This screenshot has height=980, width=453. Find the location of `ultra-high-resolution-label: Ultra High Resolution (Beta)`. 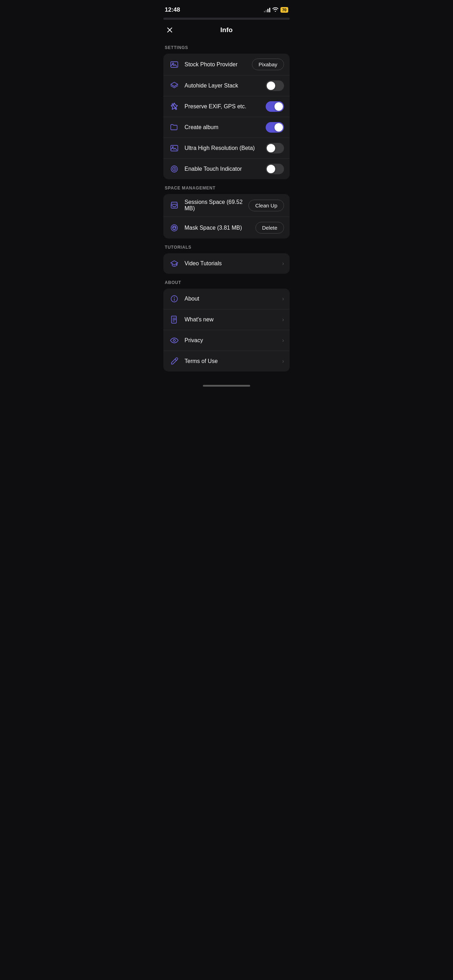

ultra-high-resolution-label: Ultra High Resolution (Beta) is located at coordinates (225, 148).